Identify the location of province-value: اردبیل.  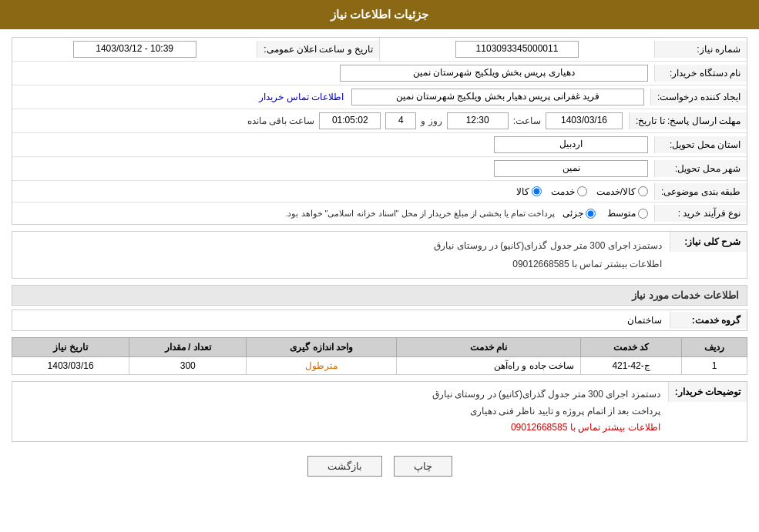
(571, 145).